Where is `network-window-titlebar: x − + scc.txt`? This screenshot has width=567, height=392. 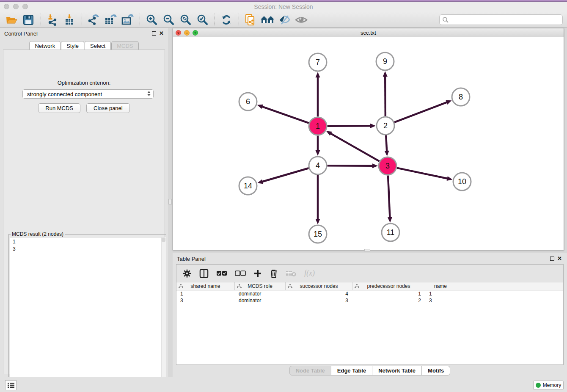 network-window-titlebar: x − + scc.txt is located at coordinates (368, 33).